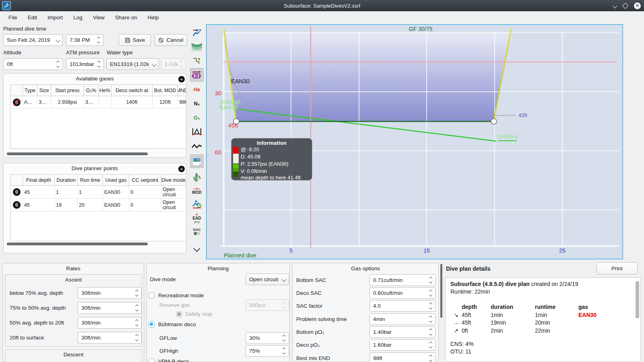 The width and height of the screenshot is (644, 362). What do you see at coordinates (44, 90) in the screenshot?
I see `col-size: Size` at bounding box center [44, 90].